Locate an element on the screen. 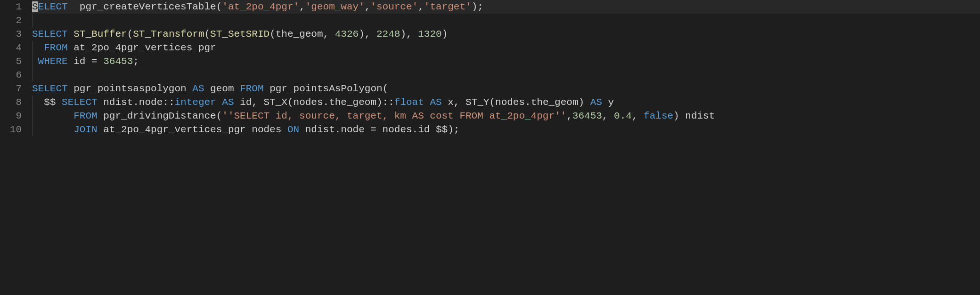 This screenshot has height=295, width=980. code-line: FROM at_2po_4pgr_vertices_pgr is located at coordinates (506, 48).